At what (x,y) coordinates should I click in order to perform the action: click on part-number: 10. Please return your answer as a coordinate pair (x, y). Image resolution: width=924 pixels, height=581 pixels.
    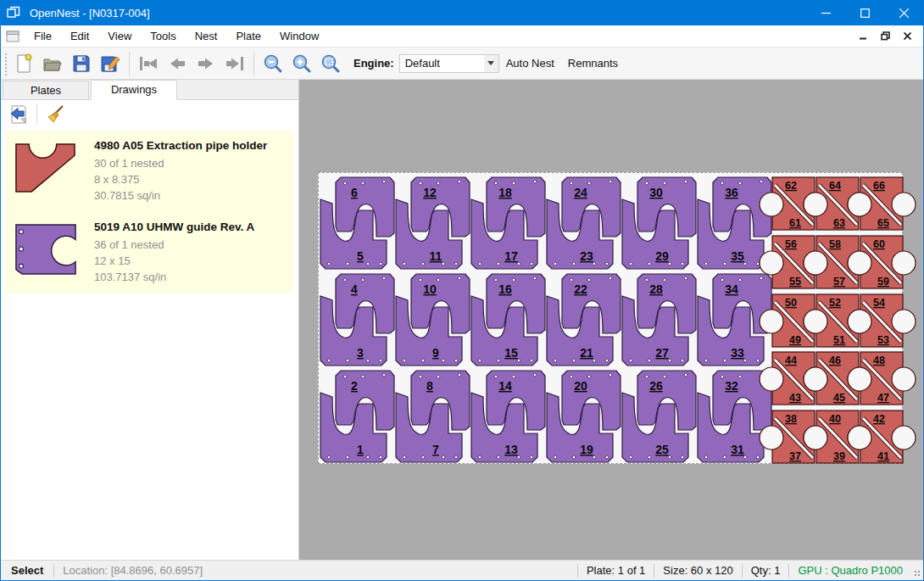
    Looking at the image, I should click on (430, 289).